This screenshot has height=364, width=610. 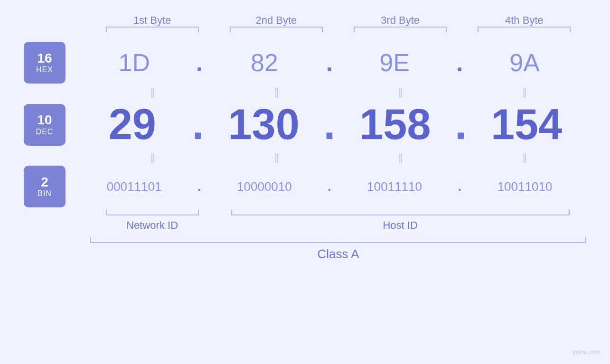 I want to click on bin-byte4: 10011010, so click(x=525, y=187).